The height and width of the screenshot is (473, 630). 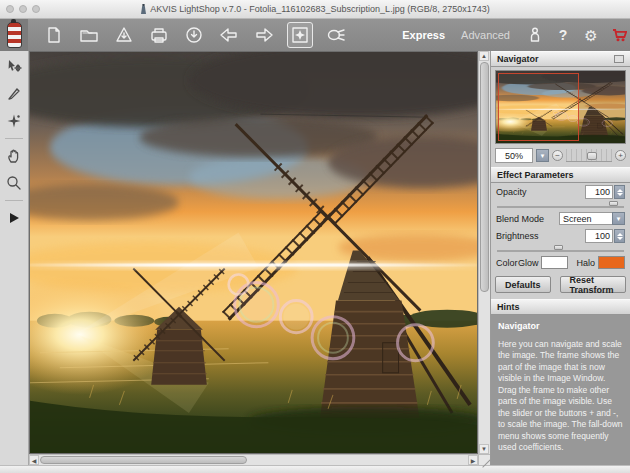 I want to click on panel-options-icon, so click(x=619, y=59).